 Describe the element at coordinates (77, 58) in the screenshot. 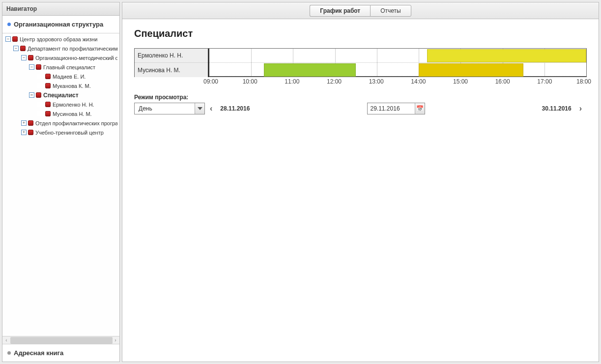

I see `tree-node-label: Организационно-методический от` at that location.